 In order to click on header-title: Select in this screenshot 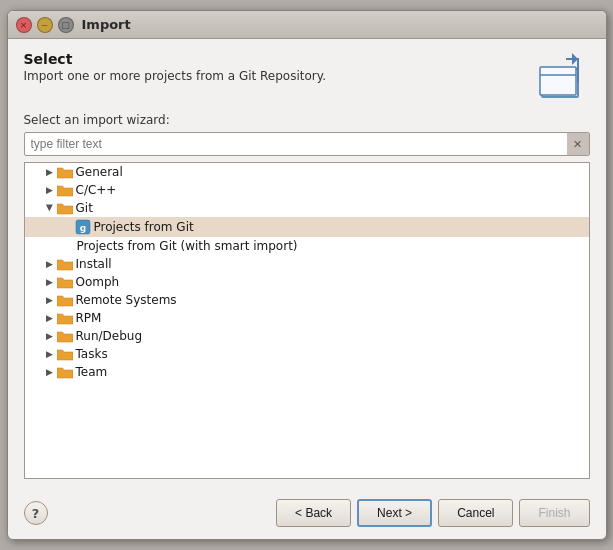, I will do `click(281, 59)`.